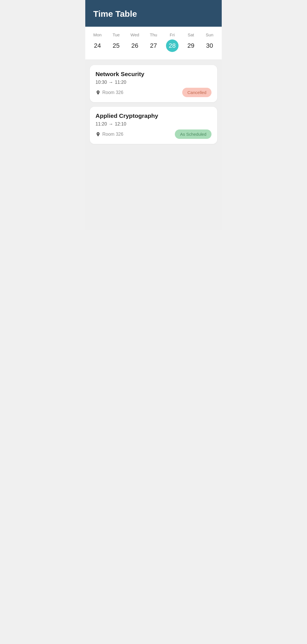 The image size is (307, 644). I want to click on day-number-label: 26, so click(135, 46).